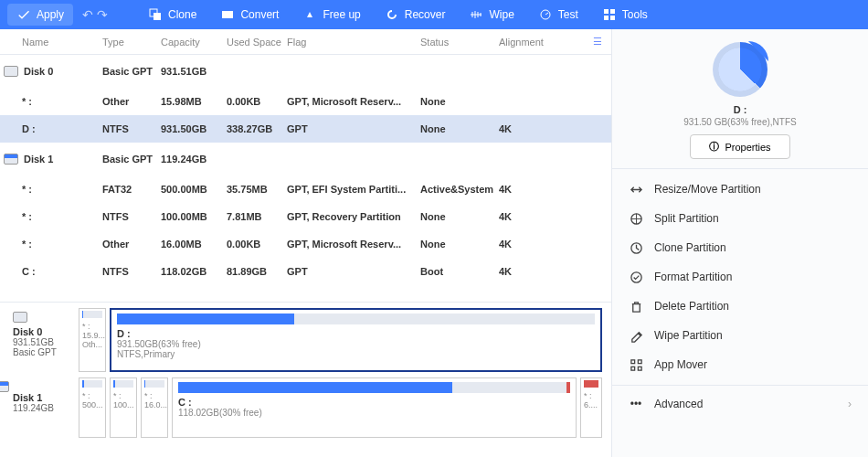  What do you see at coordinates (305, 244) in the screenshot?
I see `partition-row: * :Other16.00MB0.00KBGPT, Microsoft Rese…` at bounding box center [305, 244].